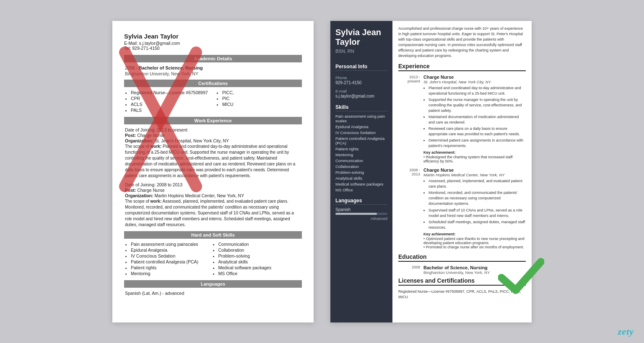  What do you see at coordinates (475, 204) in the screenshot?
I see `exp-bullets-2: Assessed, planned, implemented, and eval…` at bounding box center [475, 204].